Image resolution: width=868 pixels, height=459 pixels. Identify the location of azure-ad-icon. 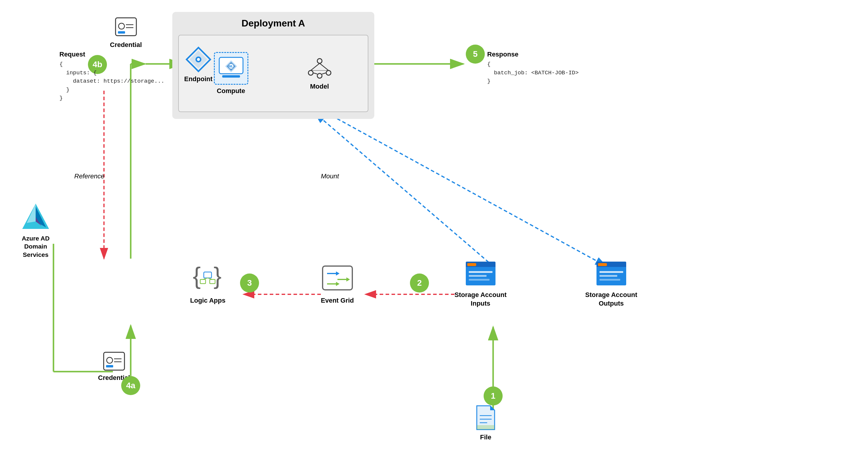
(36, 217).